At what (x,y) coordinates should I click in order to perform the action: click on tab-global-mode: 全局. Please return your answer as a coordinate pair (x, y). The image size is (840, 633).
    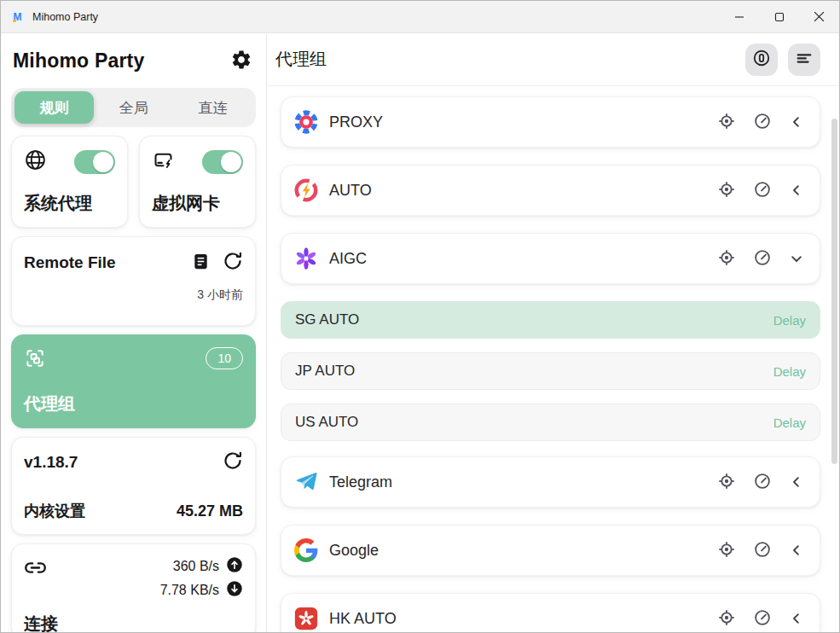
    Looking at the image, I should click on (133, 107).